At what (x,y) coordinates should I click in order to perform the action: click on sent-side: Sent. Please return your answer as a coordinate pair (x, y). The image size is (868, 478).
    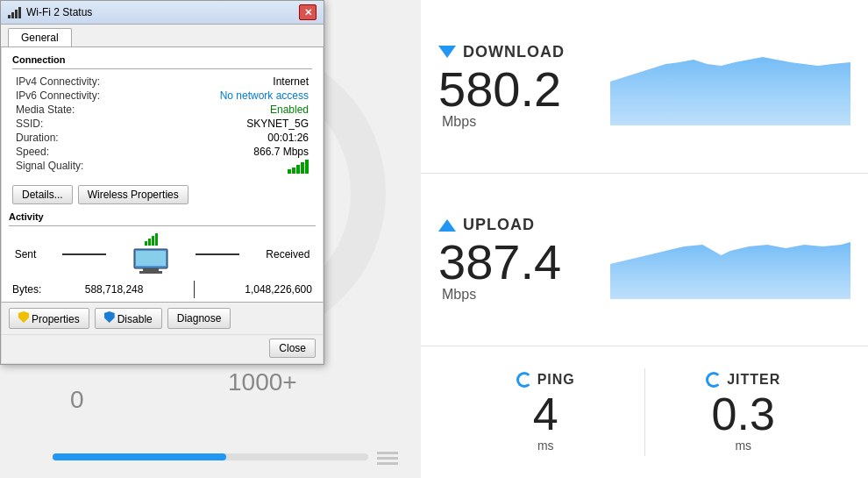
    Looking at the image, I should click on (26, 254).